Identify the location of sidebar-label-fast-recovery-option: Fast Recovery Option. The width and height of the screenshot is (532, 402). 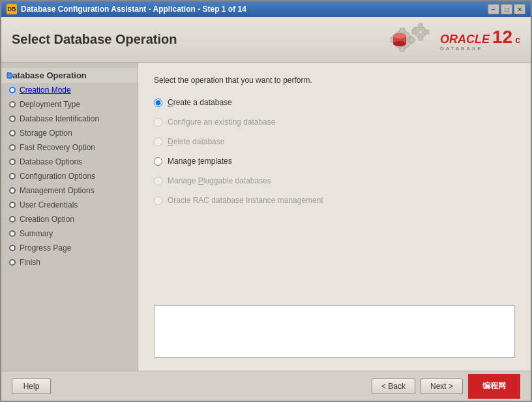
(57, 147).